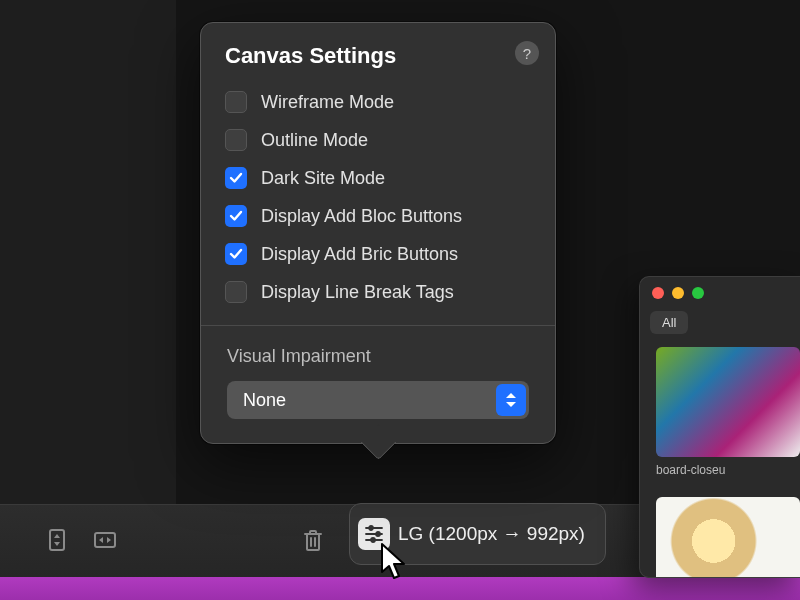  Describe the element at coordinates (378, 102) in the screenshot. I see `setting-row: Wireframe Mode` at that location.